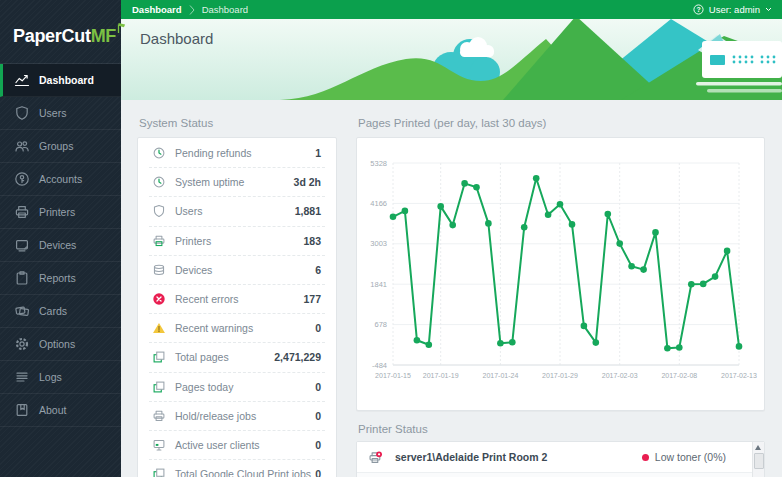  I want to click on svg-text: 2017-02-08, so click(679, 376).